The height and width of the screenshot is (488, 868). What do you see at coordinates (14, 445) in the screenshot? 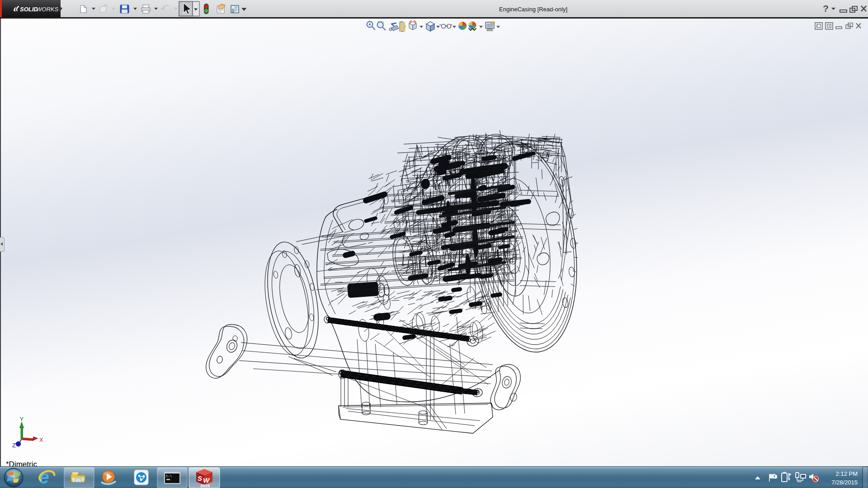
I see `svg-text: Z` at bounding box center [14, 445].